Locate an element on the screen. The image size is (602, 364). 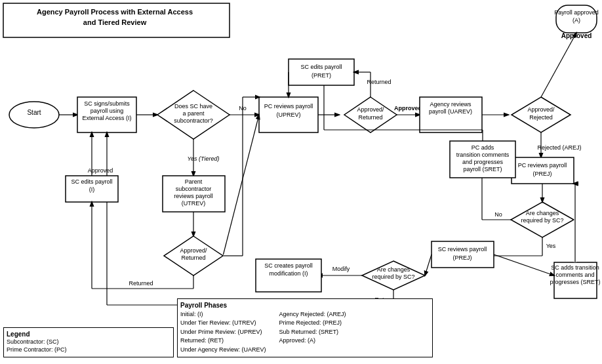
phase-approved: Approved: (A) is located at coordinates (313, 341).